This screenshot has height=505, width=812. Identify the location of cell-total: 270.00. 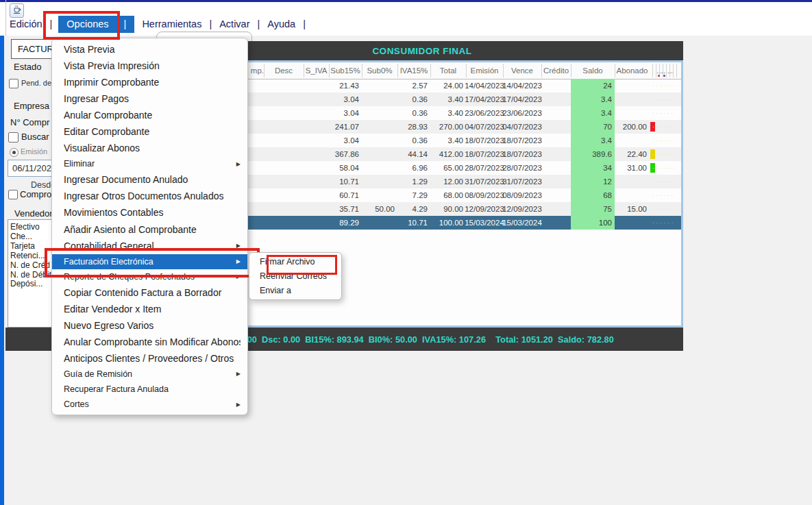
(448, 127).